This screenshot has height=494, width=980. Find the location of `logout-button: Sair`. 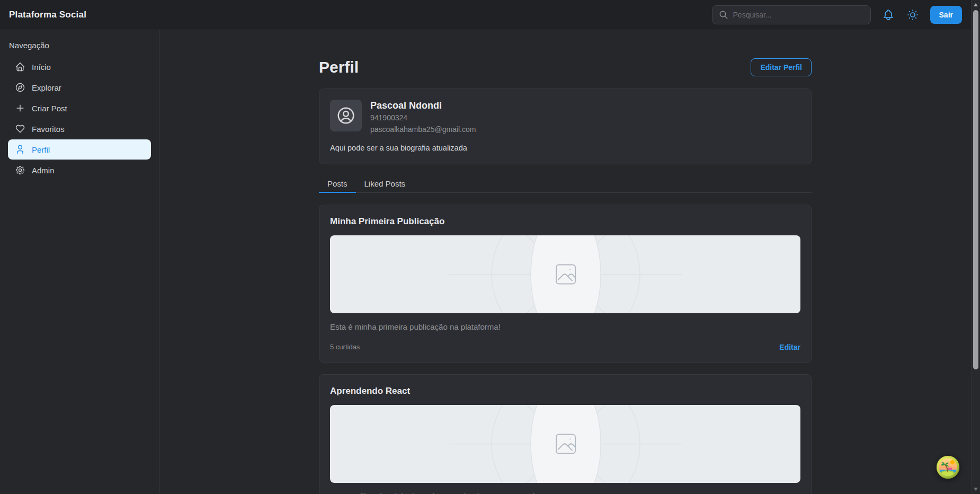

logout-button: Sair is located at coordinates (946, 15).